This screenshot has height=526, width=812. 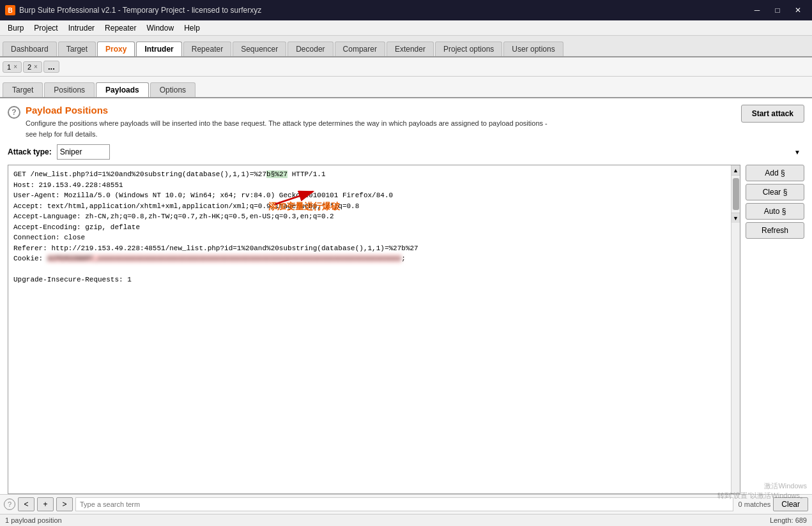 What do you see at coordinates (791, 504) in the screenshot?
I see `search-clear-button: Clear` at bounding box center [791, 504].